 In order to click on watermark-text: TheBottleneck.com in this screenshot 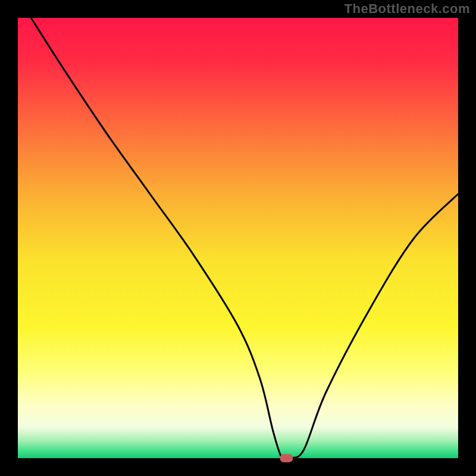, I will do `click(407, 9)`.